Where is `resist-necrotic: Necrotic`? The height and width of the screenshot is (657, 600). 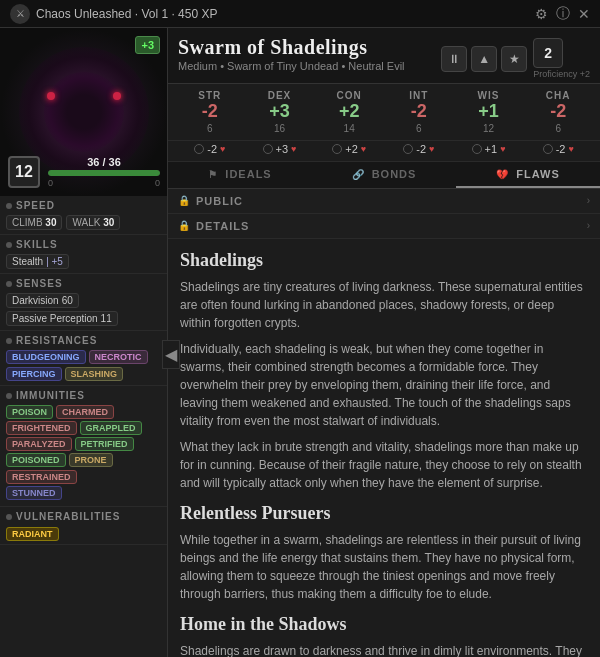 resist-necrotic: Necrotic is located at coordinates (118, 357).